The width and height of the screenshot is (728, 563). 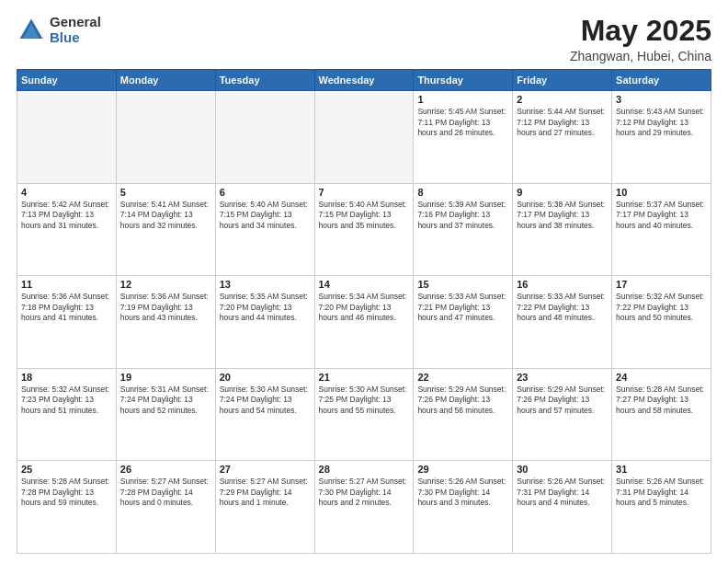 What do you see at coordinates (662, 492) in the screenshot?
I see `day-info-31: Sunrise: 5:26 AM Sunset: 7:31 PM Dayligh…` at bounding box center [662, 492].